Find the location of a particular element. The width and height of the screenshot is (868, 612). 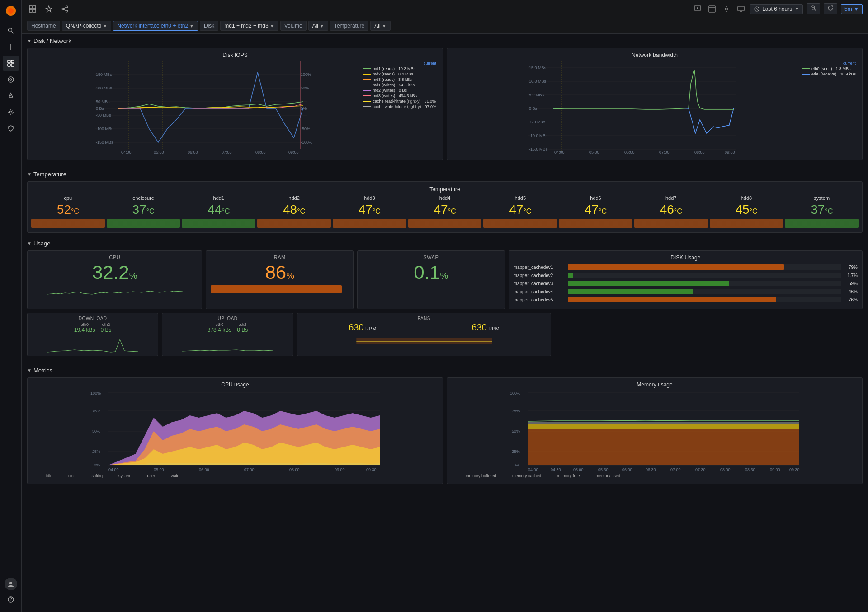

svg-text: 100 MBs is located at coordinates (104, 88).